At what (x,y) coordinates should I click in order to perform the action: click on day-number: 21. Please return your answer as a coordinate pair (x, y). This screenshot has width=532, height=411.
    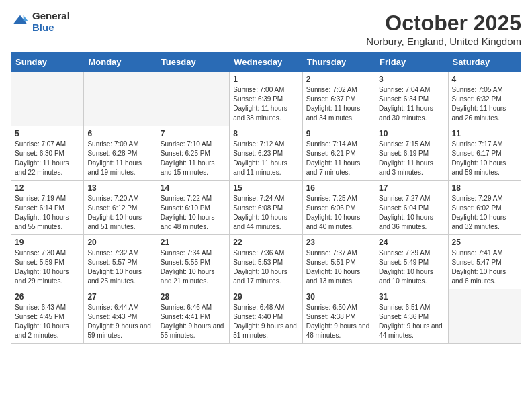
    Looking at the image, I should click on (193, 242).